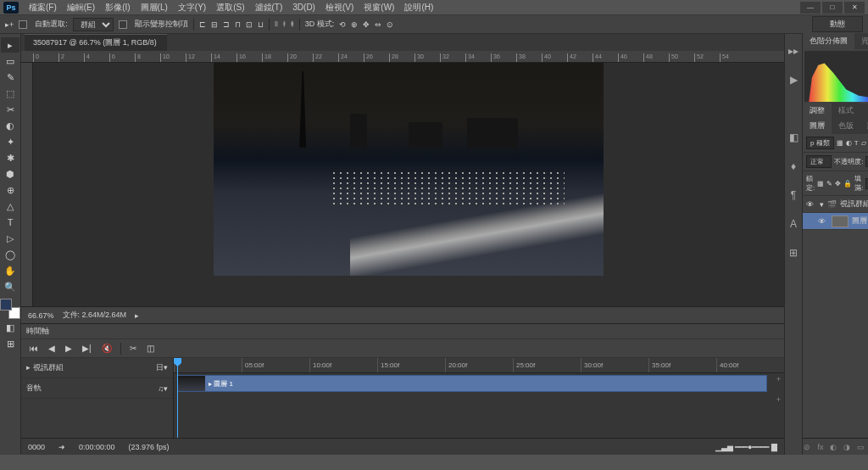 This screenshot has width=868, height=470. I want to click on eyedropper-tool: ◐, so click(10, 126).